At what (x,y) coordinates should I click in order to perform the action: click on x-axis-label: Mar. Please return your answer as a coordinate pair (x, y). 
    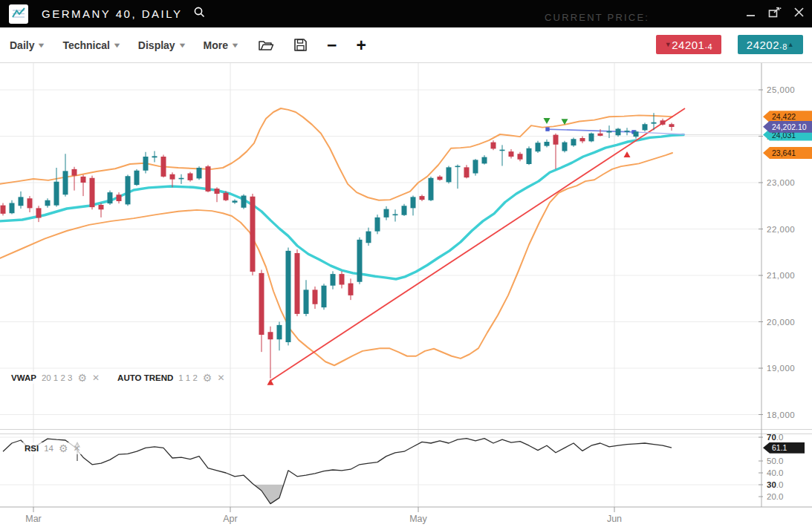
    Looking at the image, I should click on (33, 519).